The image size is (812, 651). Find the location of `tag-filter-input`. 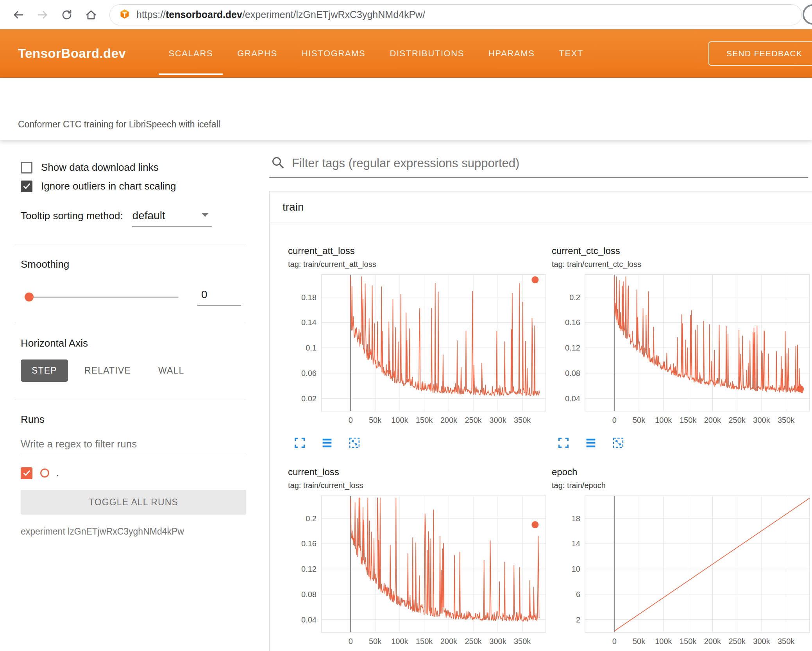

tag-filter-input is located at coordinates (549, 163).